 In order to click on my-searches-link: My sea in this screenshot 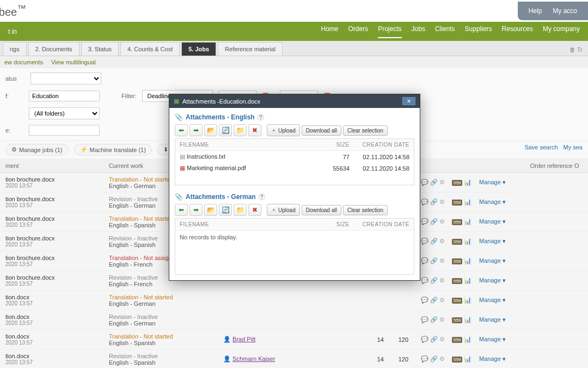, I will do `click(573, 149)`.